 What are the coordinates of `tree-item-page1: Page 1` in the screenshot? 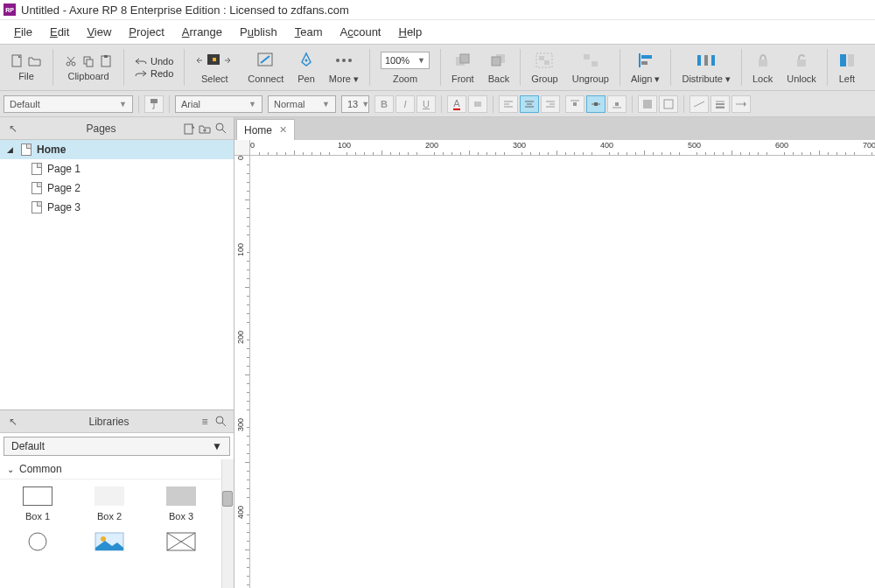 It's located at (117, 169).